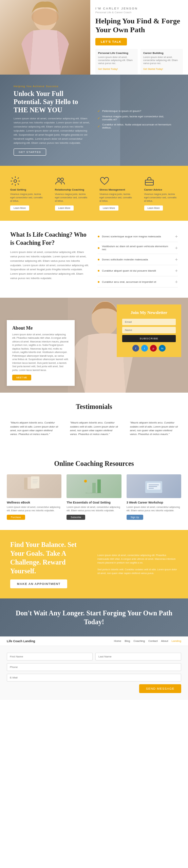 This screenshot has width=188, height=868. What do you see at coordinates (94, 429) in the screenshot?
I see `testimonials-grid: "Mauris aliquam lobortis arcu. Curabitur…` at bounding box center [94, 429].